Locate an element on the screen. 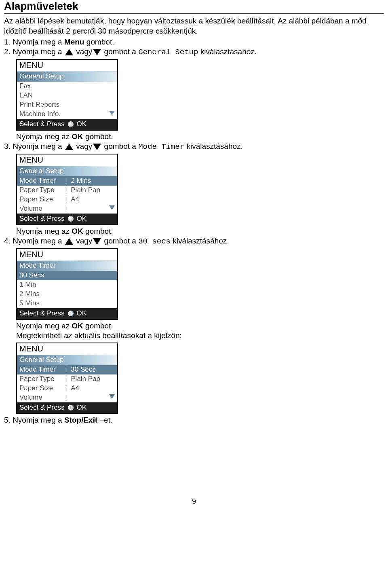 This screenshot has width=388, height=588. lcd-row: Volume| is located at coordinates (67, 209).